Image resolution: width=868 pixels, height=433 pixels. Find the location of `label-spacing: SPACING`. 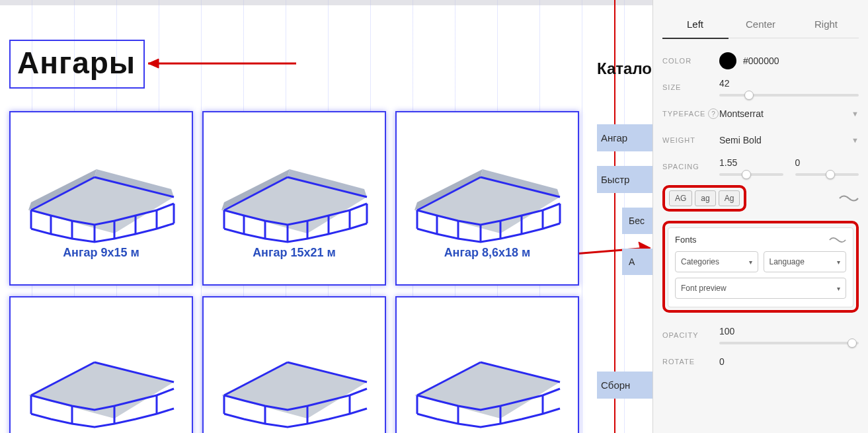

label-spacing: SPACING is located at coordinates (691, 167).